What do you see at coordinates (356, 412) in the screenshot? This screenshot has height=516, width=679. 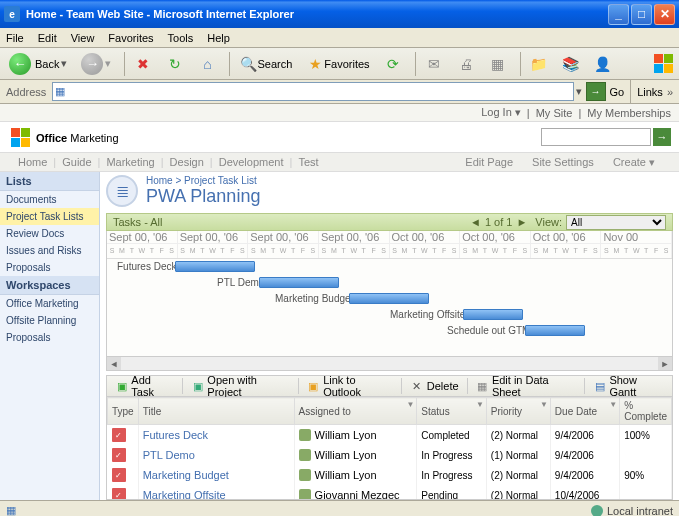 I see `col-assigned-to: Assigned to▼` at bounding box center [356, 412].